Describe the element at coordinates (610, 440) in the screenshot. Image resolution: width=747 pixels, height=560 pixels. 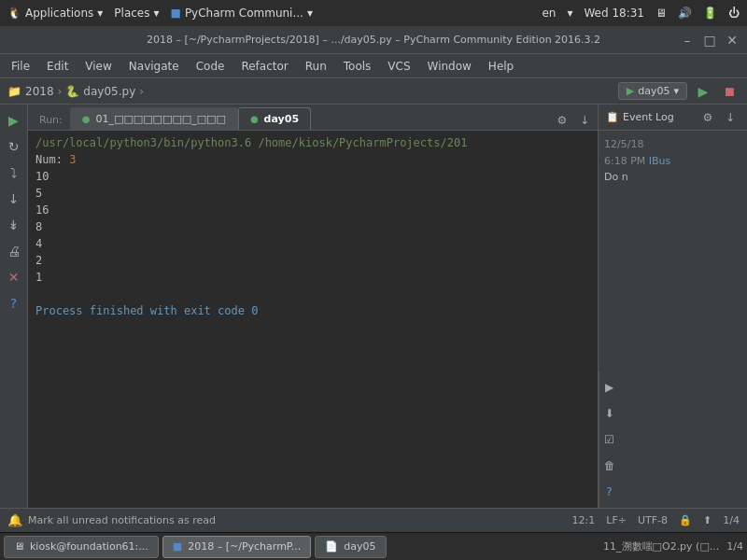
I see `log-check-button: ☑` at that location.